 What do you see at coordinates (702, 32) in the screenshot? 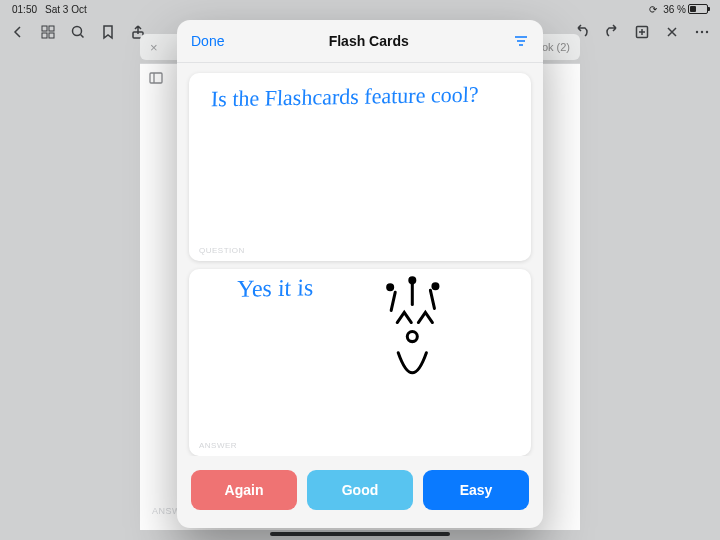
I see `more-icon` at bounding box center [702, 32].